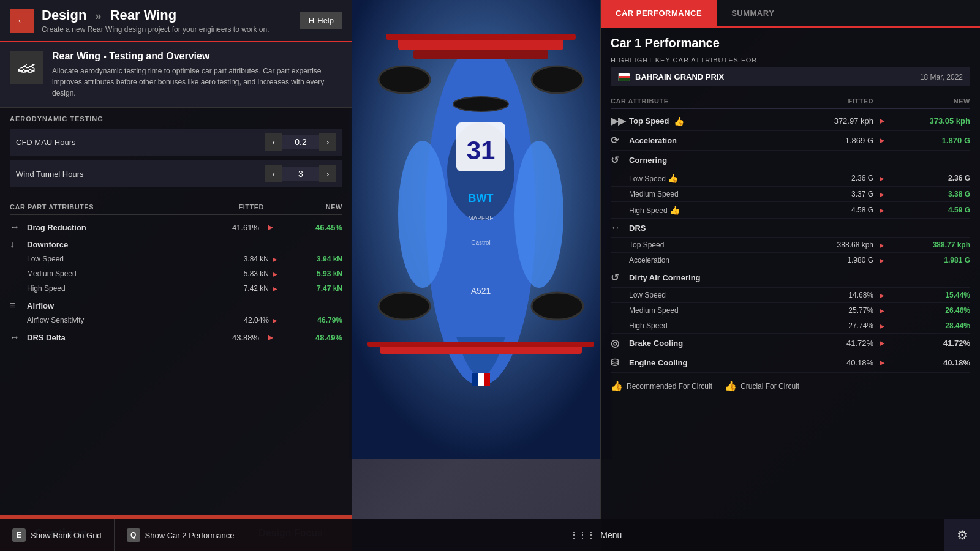 The height and width of the screenshot is (551, 980). Describe the element at coordinates (962, 535) in the screenshot. I see `settings-button: ⚙` at that location.